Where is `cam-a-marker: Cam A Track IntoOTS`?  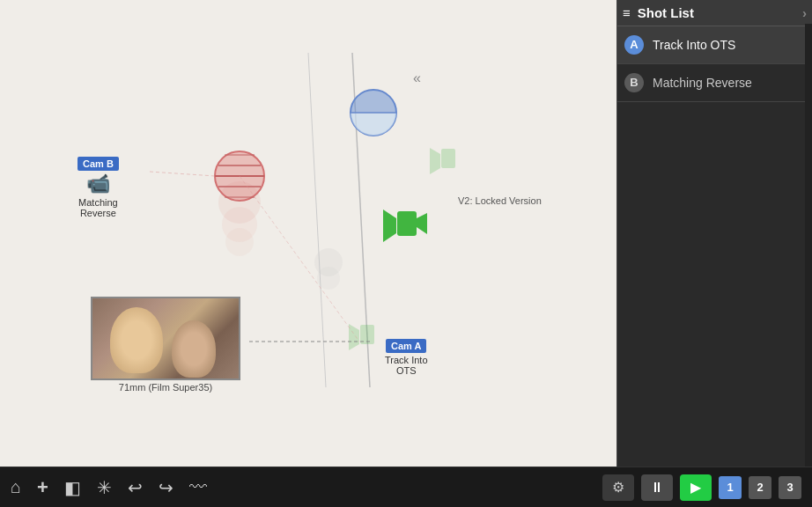 cam-a-marker: Cam A Track IntoOTS is located at coordinates (407, 357).